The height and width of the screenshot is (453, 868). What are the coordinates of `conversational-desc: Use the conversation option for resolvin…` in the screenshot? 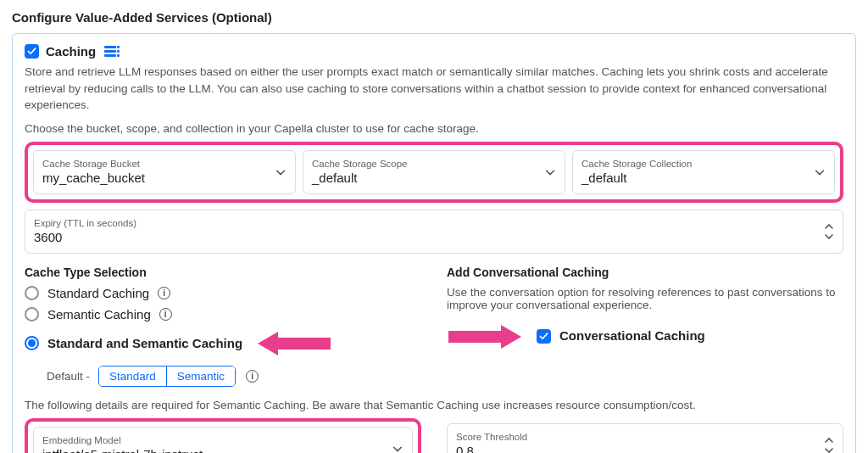 It's located at (645, 299).